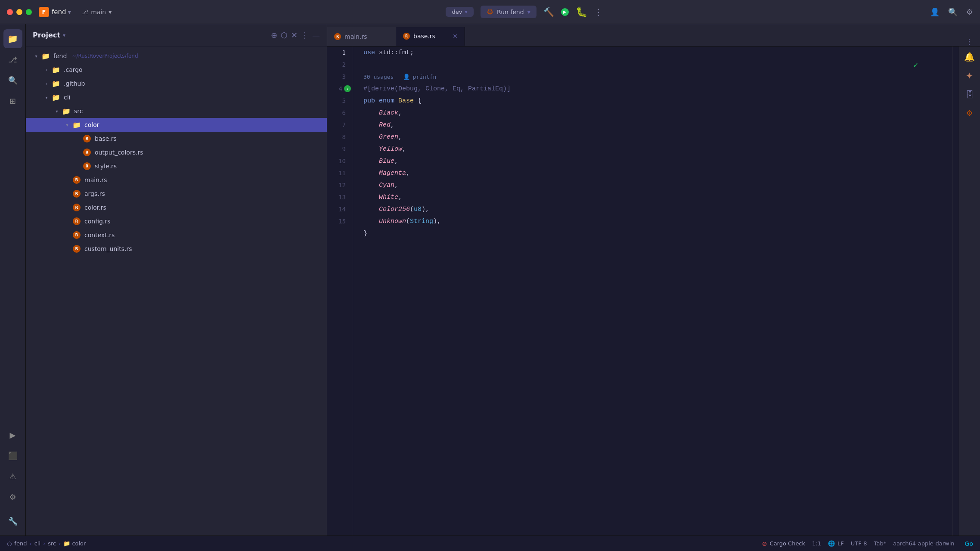  Describe the element at coordinates (177, 97) in the screenshot. I see `tree-item-cli: ▾ 📁 cli` at that location.